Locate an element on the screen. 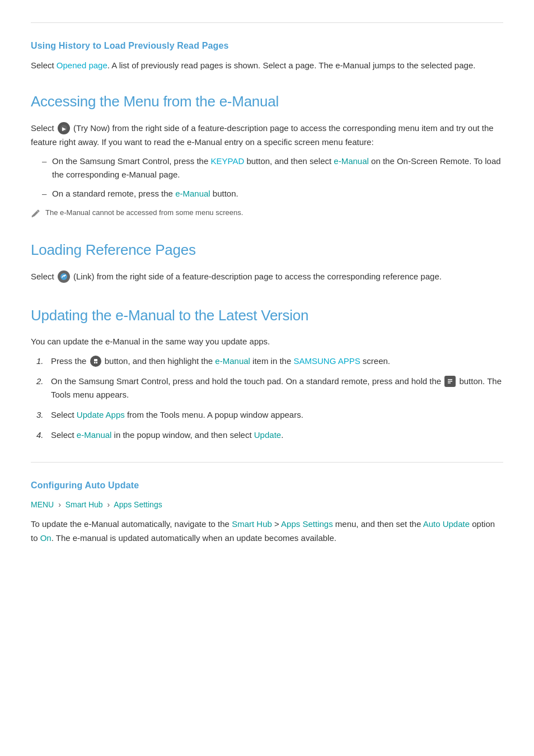  step-2: On the Samsung Smart Control, press and … is located at coordinates (270, 388).